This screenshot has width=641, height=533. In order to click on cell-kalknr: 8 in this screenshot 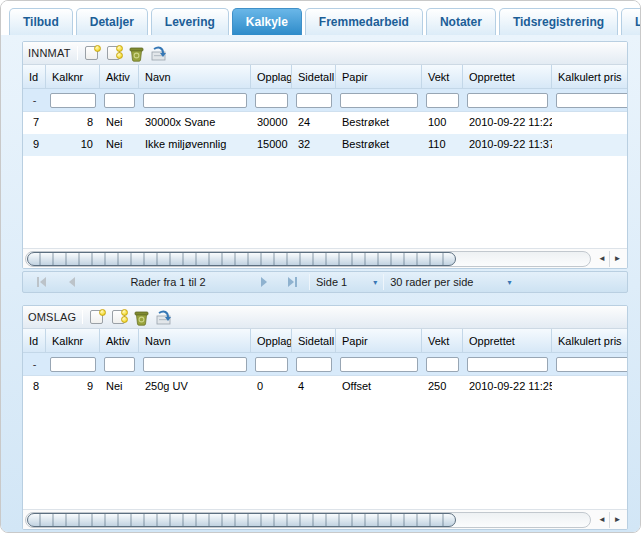, I will do `click(73, 123)`.